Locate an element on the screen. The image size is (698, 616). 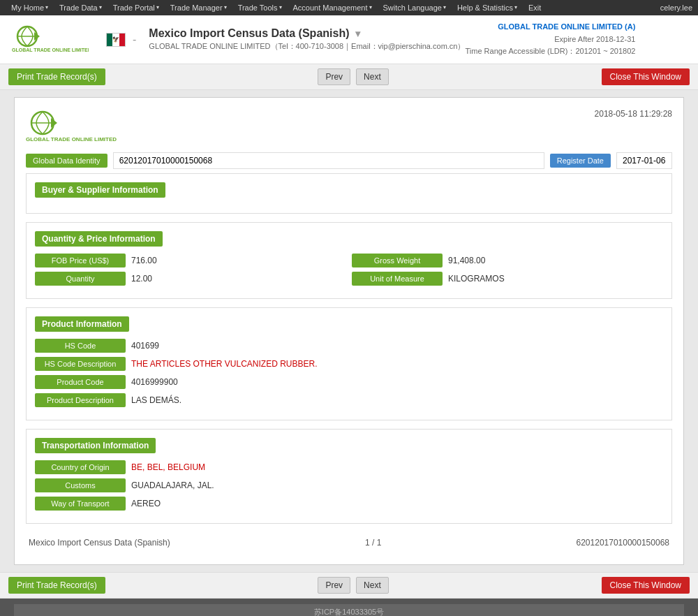
product-desc-label: Product Description is located at coordinates (80, 400).